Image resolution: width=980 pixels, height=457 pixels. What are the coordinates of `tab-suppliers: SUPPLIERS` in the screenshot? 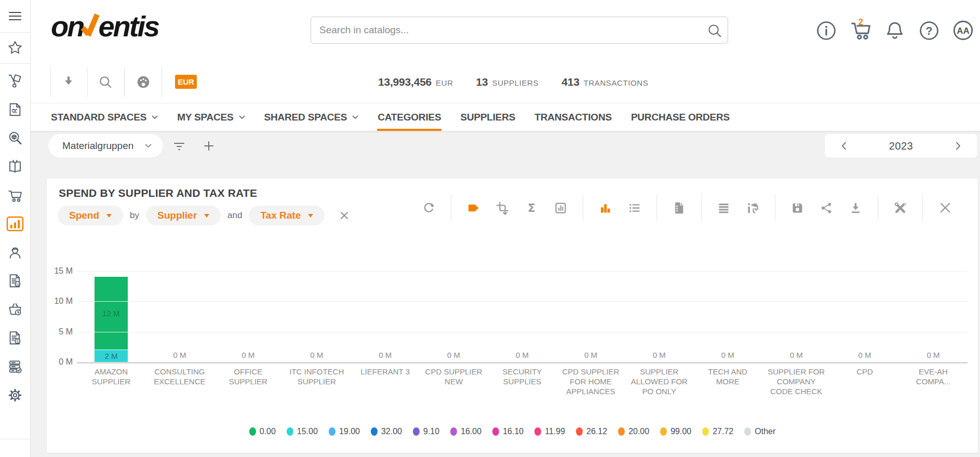 It's located at (488, 117).